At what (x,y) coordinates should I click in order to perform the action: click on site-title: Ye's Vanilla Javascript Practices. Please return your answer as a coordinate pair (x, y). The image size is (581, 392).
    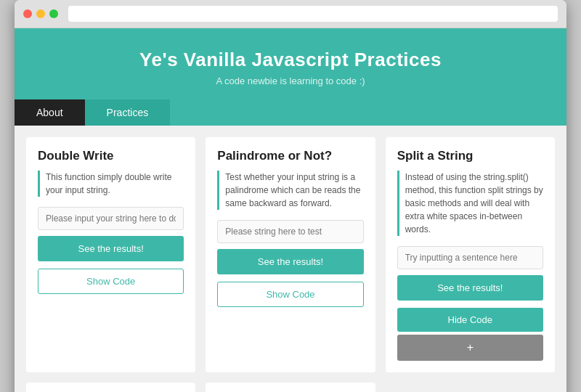
    Looking at the image, I should click on (290, 60).